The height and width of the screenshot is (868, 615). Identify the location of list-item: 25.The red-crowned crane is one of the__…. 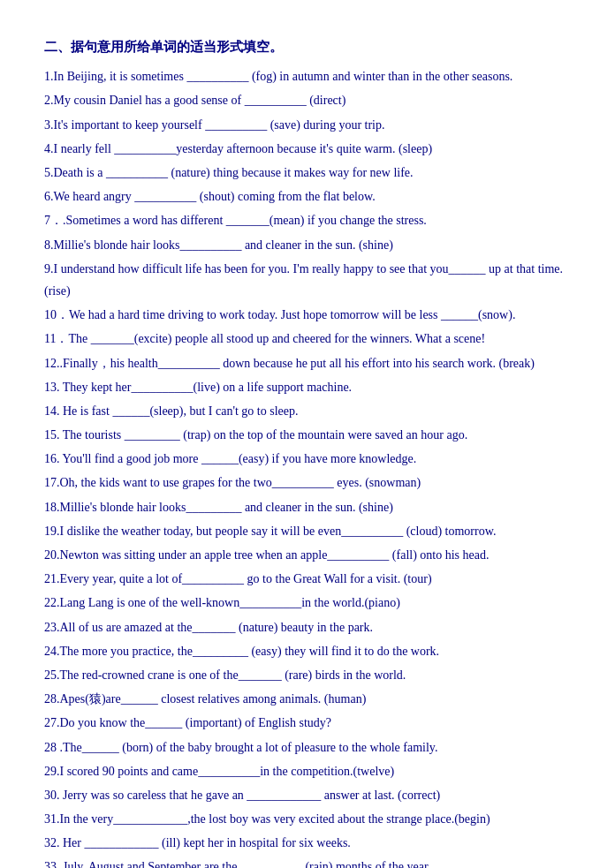
(308, 675).